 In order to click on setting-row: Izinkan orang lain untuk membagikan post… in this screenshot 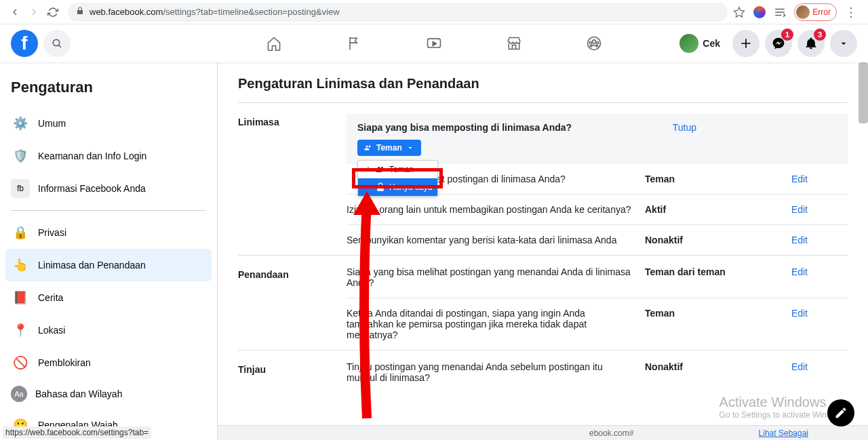, I will do `click(597, 210)`.